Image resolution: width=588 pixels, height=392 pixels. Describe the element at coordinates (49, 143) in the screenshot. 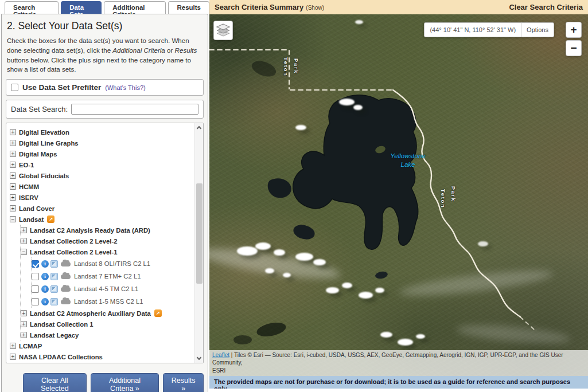

I see `category-label: Digital Line Graphs` at that location.